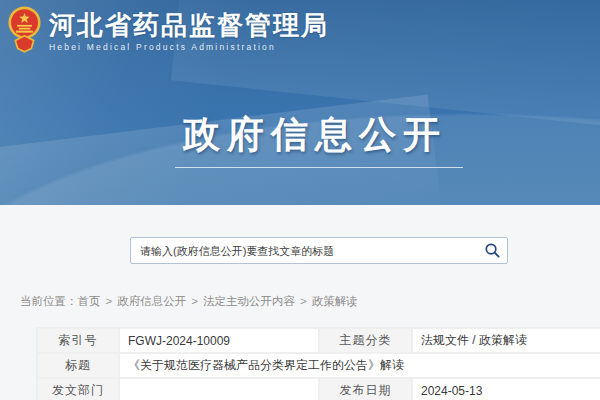 The height and width of the screenshot is (400, 600). I want to click on national-emblem-icon, so click(24, 32).